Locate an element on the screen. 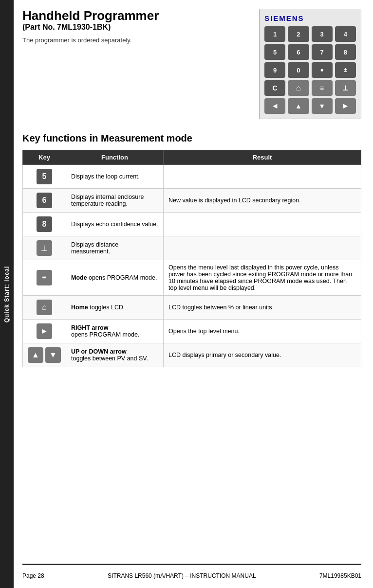  result-cell-mode: Opens the menu level last displayed in t… is located at coordinates (262, 278).